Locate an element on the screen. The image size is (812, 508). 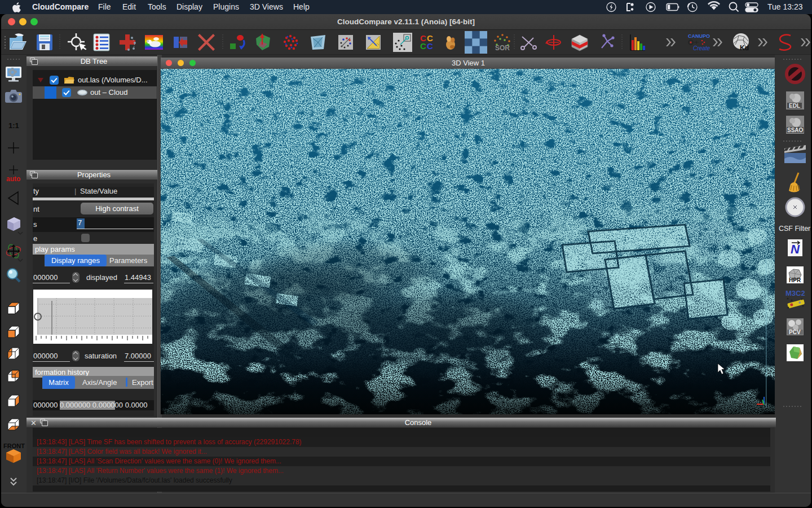
svg-text: EDL is located at coordinates (795, 106).